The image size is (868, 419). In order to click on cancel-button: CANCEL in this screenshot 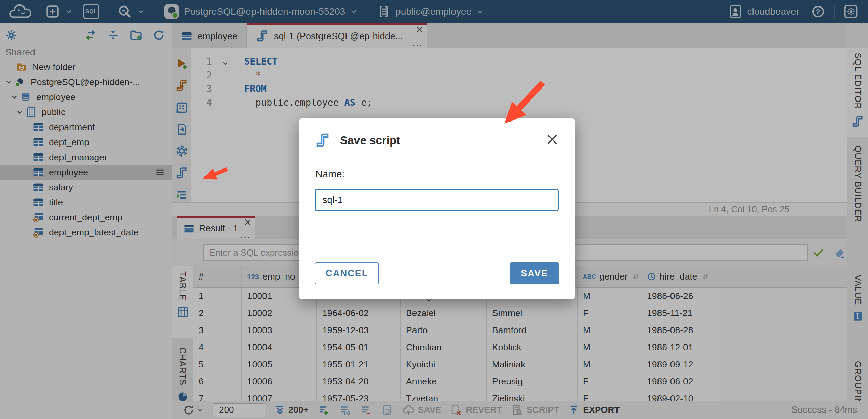, I will do `click(347, 273)`.